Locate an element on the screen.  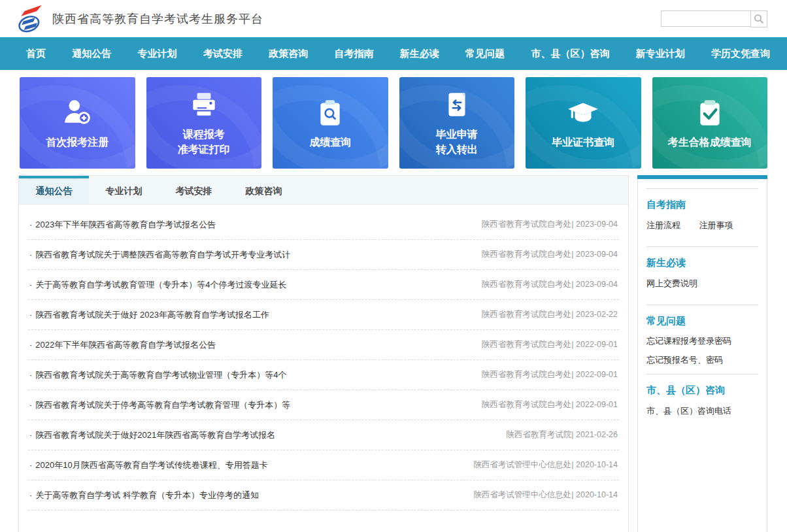
nav-announcements: 通知公告 is located at coordinates (92, 54).